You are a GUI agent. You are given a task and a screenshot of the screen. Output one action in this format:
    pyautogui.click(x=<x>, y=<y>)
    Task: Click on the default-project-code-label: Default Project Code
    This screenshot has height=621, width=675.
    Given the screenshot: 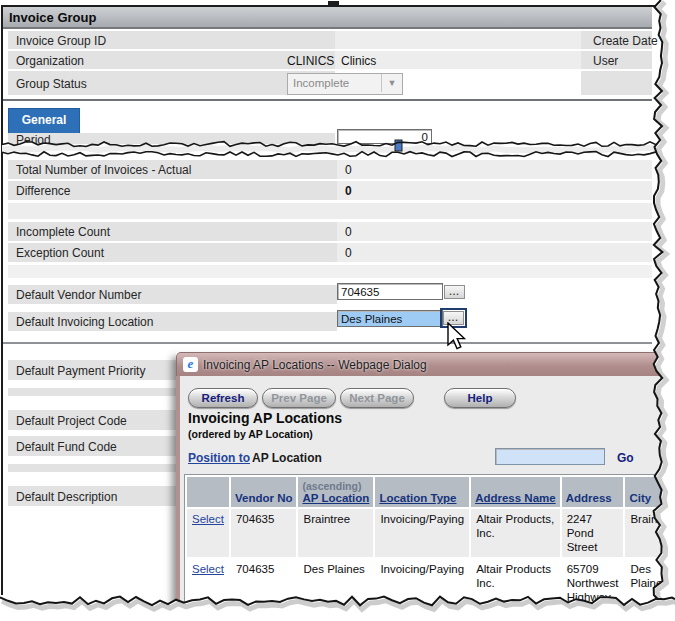 What is the action you would take?
    pyautogui.click(x=72, y=421)
    